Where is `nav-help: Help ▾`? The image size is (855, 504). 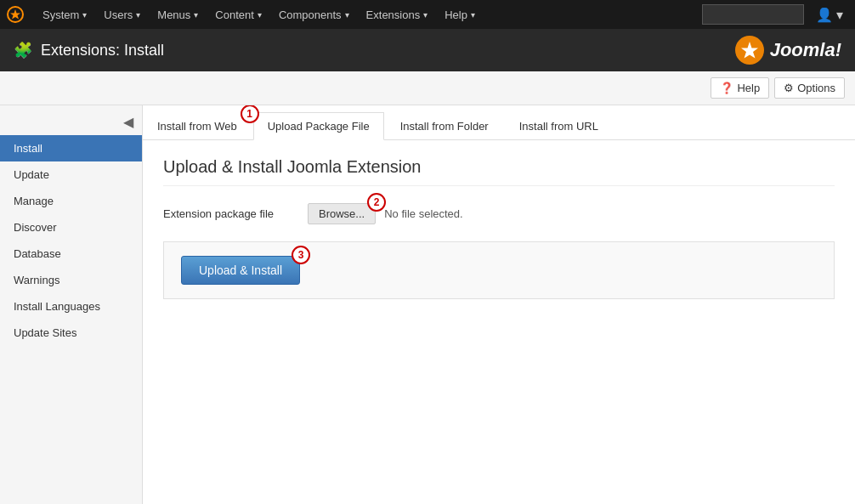 nav-help: Help ▾ is located at coordinates (460, 14).